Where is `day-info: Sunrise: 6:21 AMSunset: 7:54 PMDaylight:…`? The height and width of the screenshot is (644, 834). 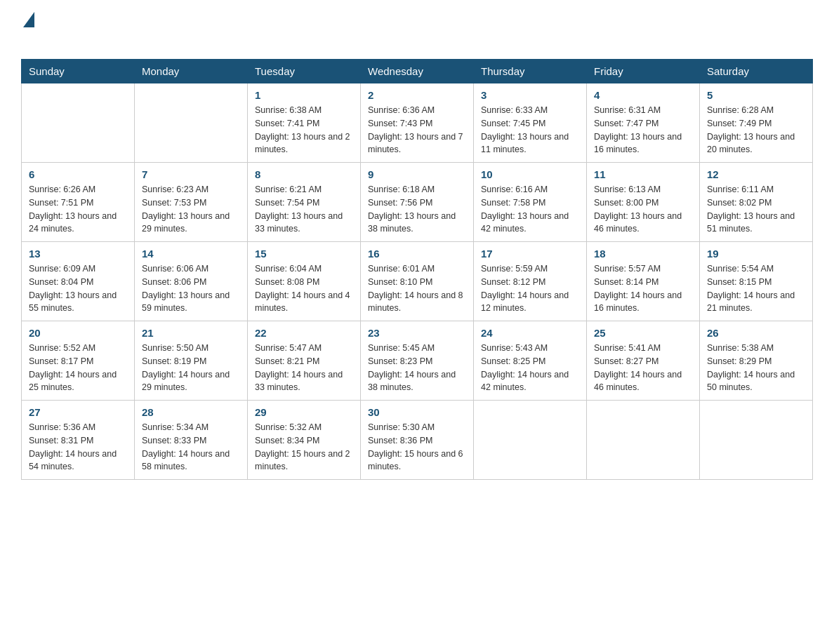 day-info: Sunrise: 6:21 AMSunset: 7:54 PMDaylight:… is located at coordinates (304, 209).